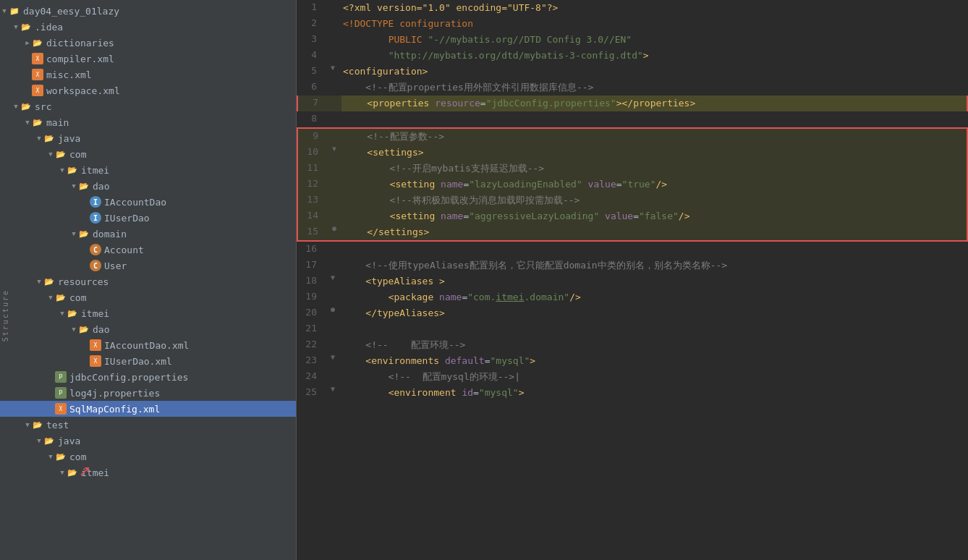  Describe the element at coordinates (185, 314) in the screenshot. I see `tree-label-itmei2: itmei` at that location.